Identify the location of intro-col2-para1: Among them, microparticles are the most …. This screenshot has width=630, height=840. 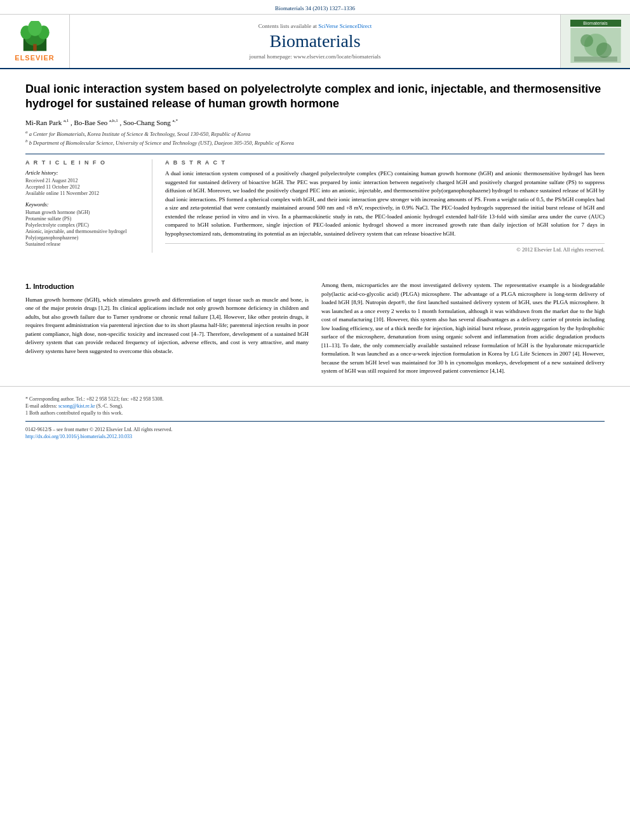
(463, 329).